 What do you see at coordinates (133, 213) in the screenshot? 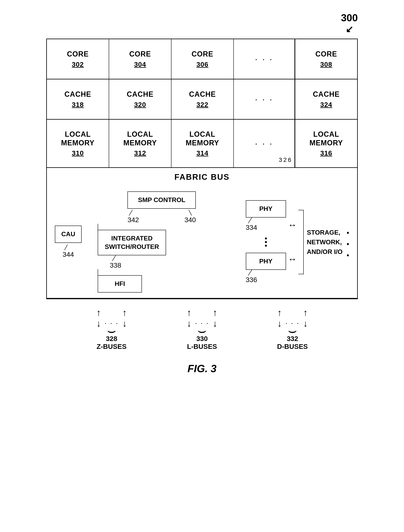
I see `smp-arrow-line` at bounding box center [133, 213].